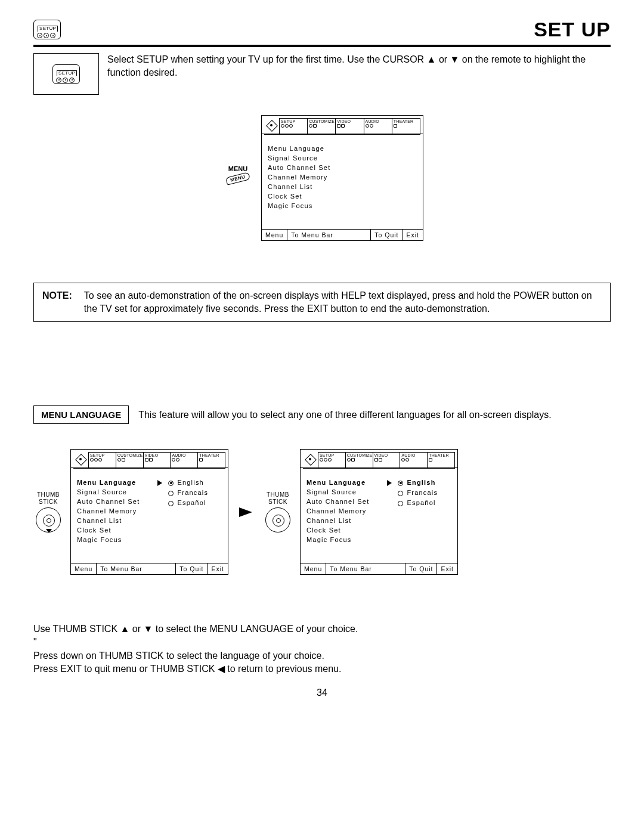  I want to click on page-title: SET UP, so click(572, 30).